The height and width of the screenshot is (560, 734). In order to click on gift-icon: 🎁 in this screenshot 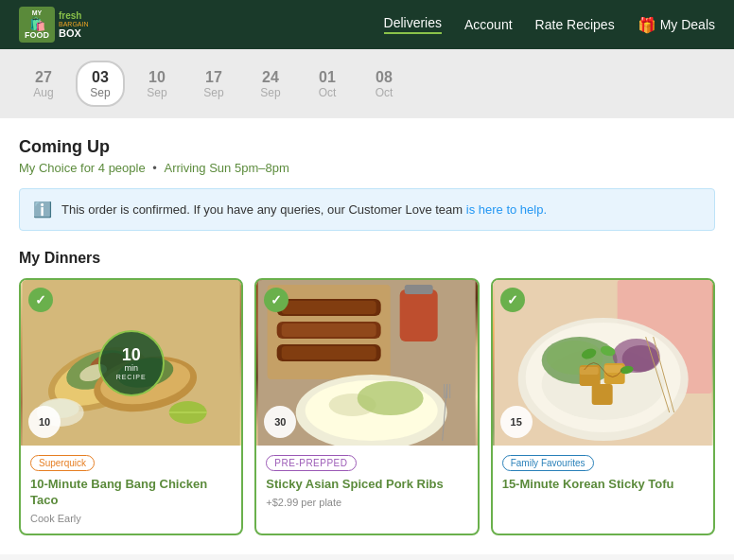, I will do `click(647, 25)`.